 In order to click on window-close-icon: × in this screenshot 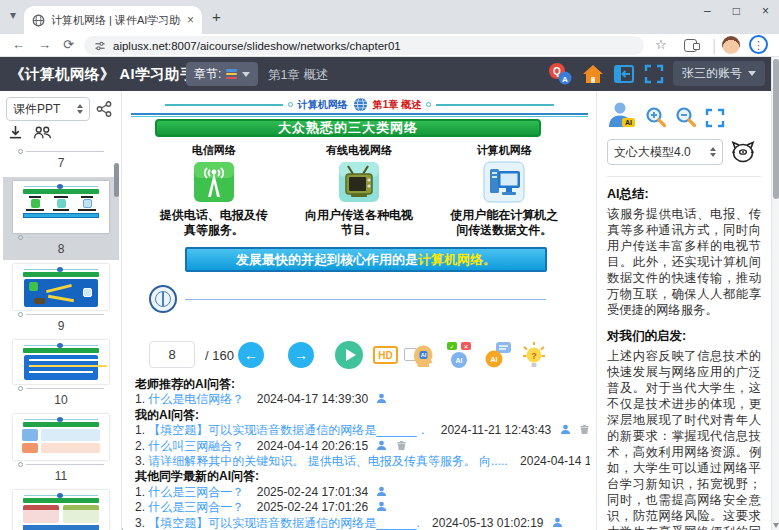, I will do `click(766, 11)`.